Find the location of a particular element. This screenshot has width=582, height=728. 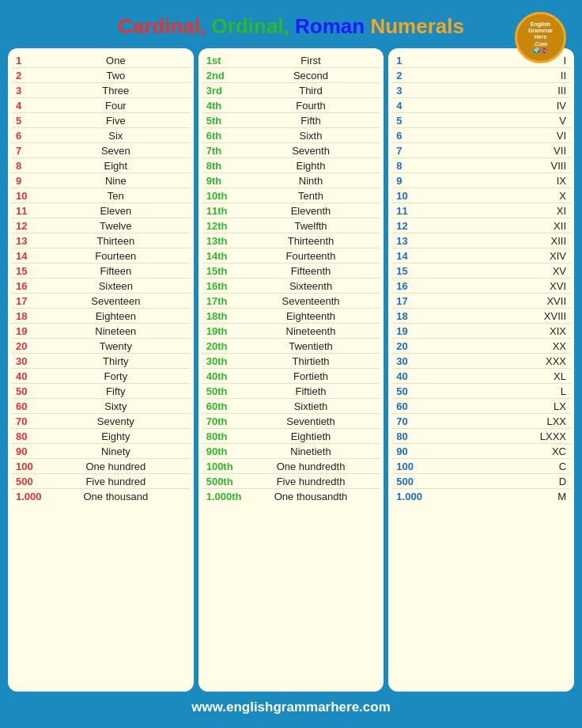

roman-number: 60 is located at coordinates (411, 407).